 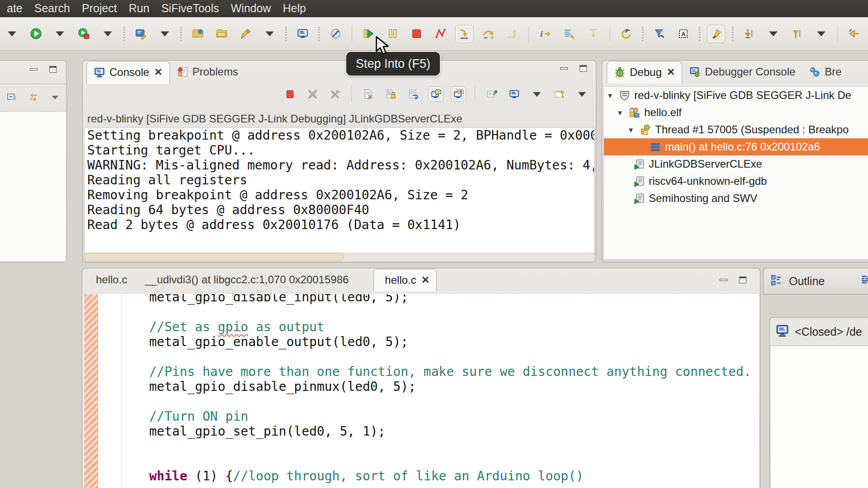 What do you see at coordinates (198, 34) in the screenshot?
I see `import-folder-button` at bounding box center [198, 34].